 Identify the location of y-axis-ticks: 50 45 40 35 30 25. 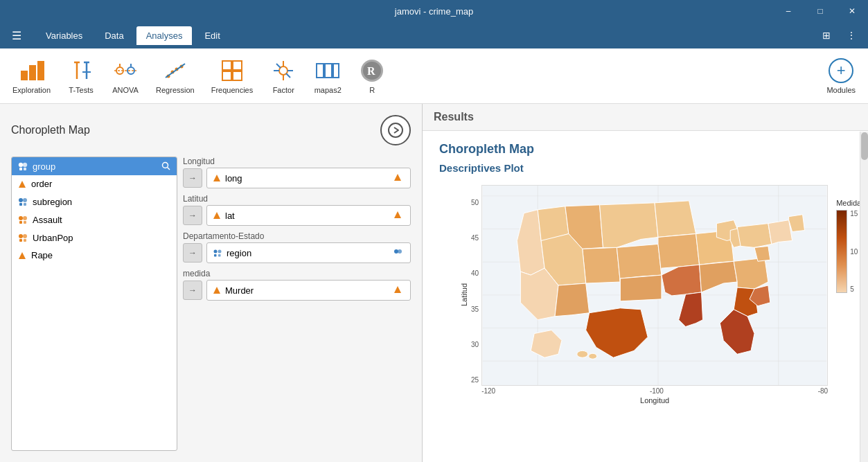
(477, 295).